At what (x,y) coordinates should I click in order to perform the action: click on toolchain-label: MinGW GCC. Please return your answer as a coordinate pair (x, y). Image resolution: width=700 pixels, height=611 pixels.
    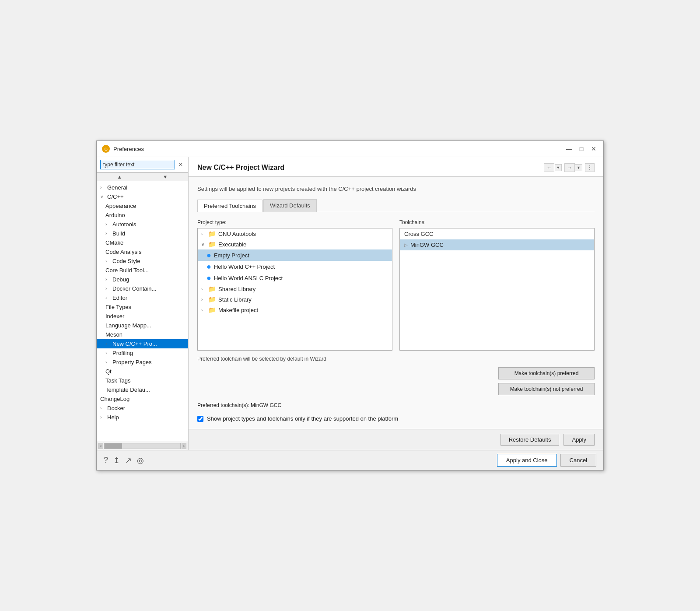
    Looking at the image, I should click on (427, 245).